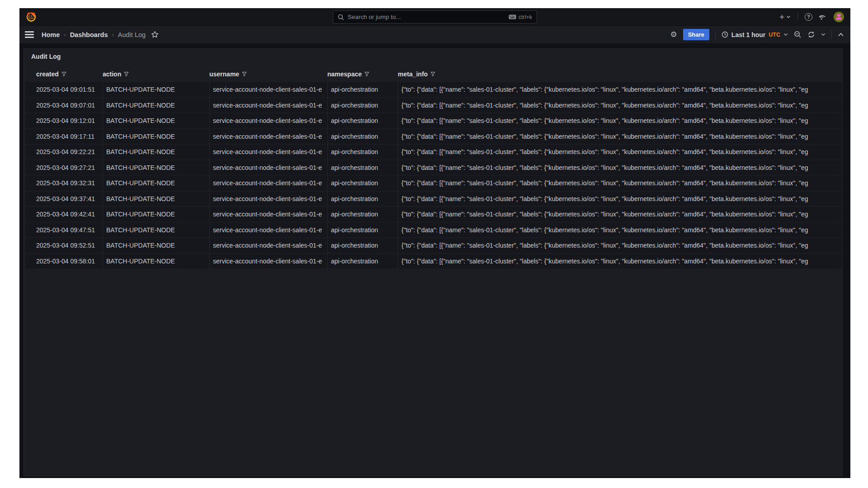  I want to click on cell-created: 2025-03-04 09:07:01, so click(64, 106).